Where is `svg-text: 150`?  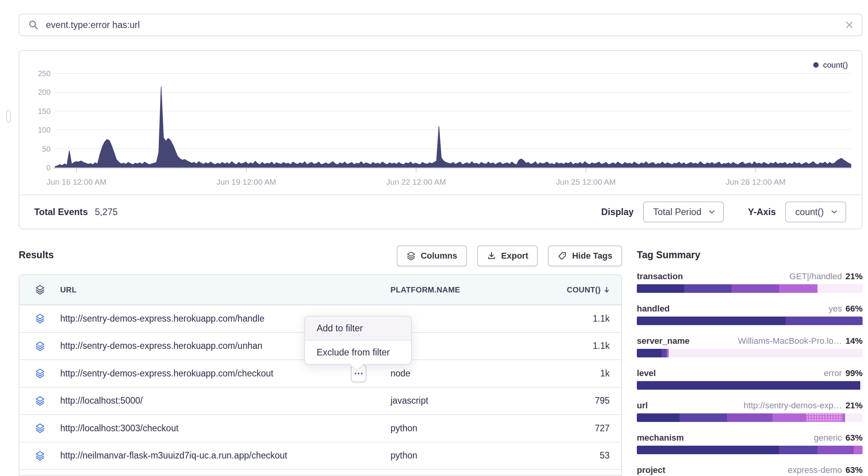 svg-text: 150 is located at coordinates (44, 111).